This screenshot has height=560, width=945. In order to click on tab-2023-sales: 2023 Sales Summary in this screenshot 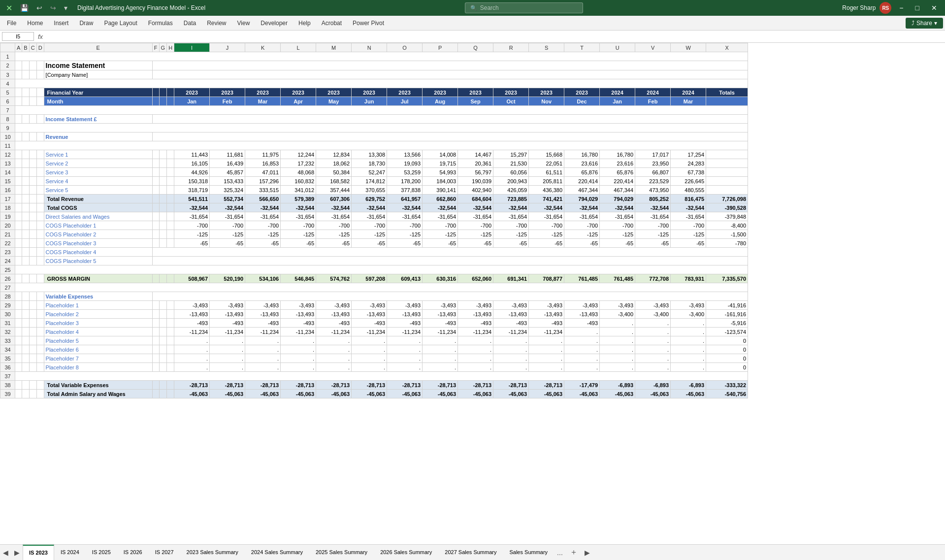, I will do `click(213, 553)`.